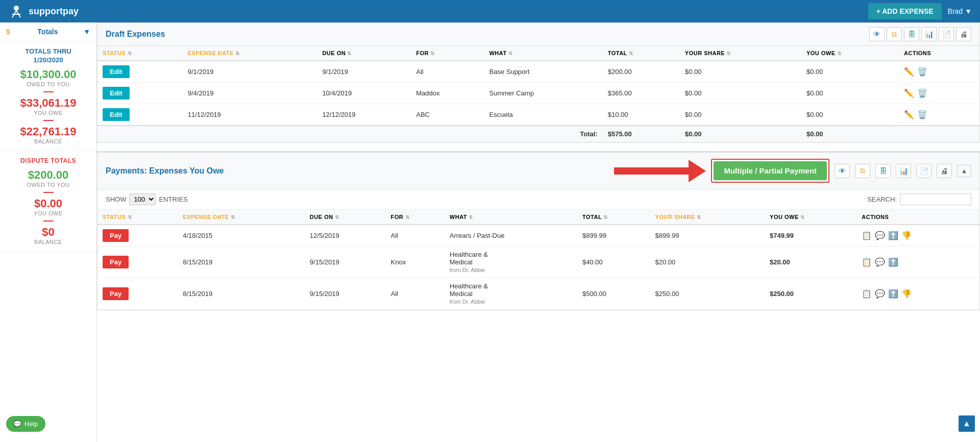  What do you see at coordinates (138, 294) in the screenshot?
I see `pay-status-cell: Pay` at bounding box center [138, 294].